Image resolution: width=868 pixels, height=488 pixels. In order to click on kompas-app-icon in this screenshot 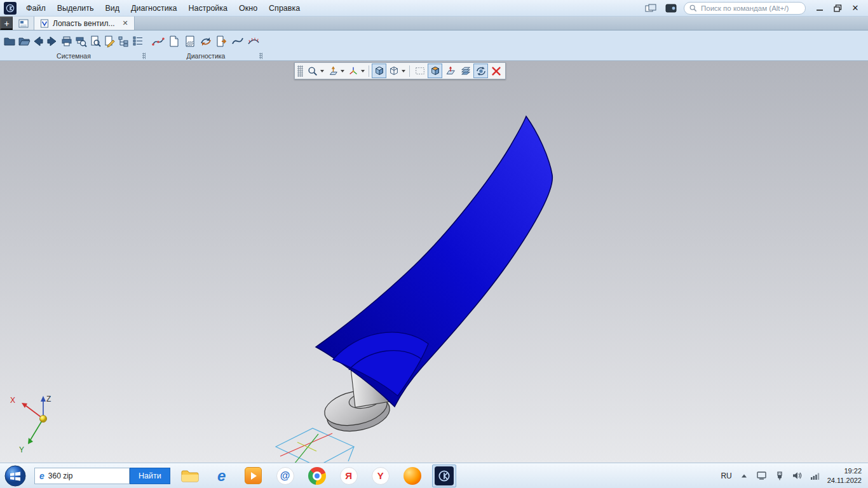, I will do `click(444, 476)`.